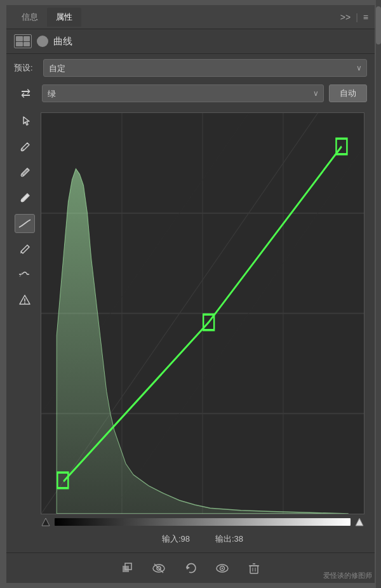 The width and height of the screenshot is (381, 588). What do you see at coordinates (205, 68) in the screenshot?
I see `preset-select: 自定 默认 线性对比度 中等对比度 强对比度` at bounding box center [205, 68].